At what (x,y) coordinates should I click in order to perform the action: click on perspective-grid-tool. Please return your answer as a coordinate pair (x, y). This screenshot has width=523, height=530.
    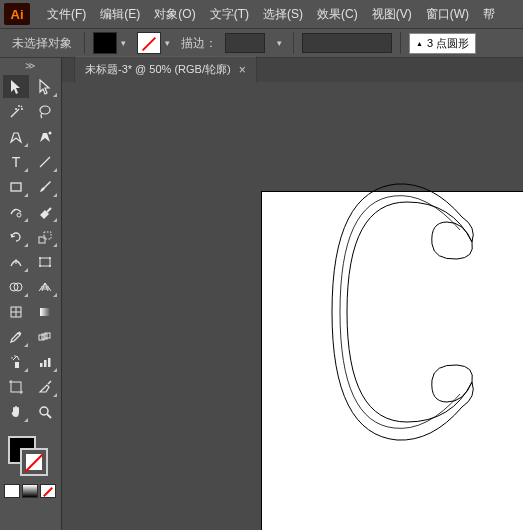
    Looking at the image, I should click on (45, 286).